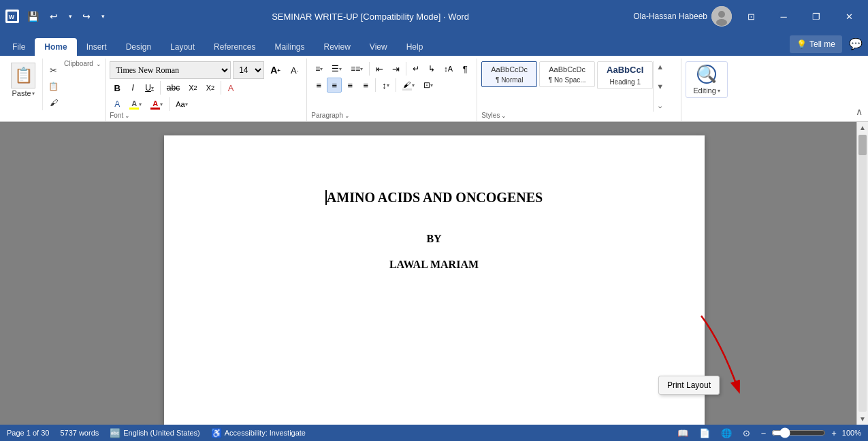  What do you see at coordinates (722, 16) in the screenshot?
I see `user-avatar` at bounding box center [722, 16].